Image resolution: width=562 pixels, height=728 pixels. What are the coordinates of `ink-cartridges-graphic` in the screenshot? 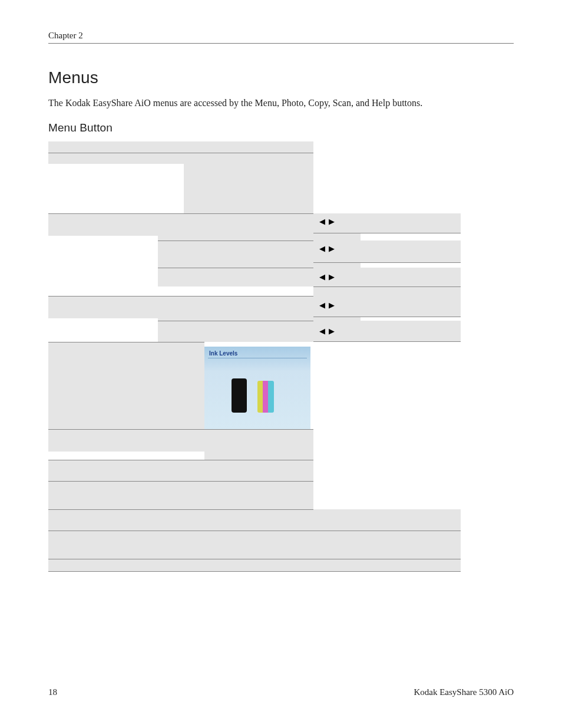 It's located at (257, 391).